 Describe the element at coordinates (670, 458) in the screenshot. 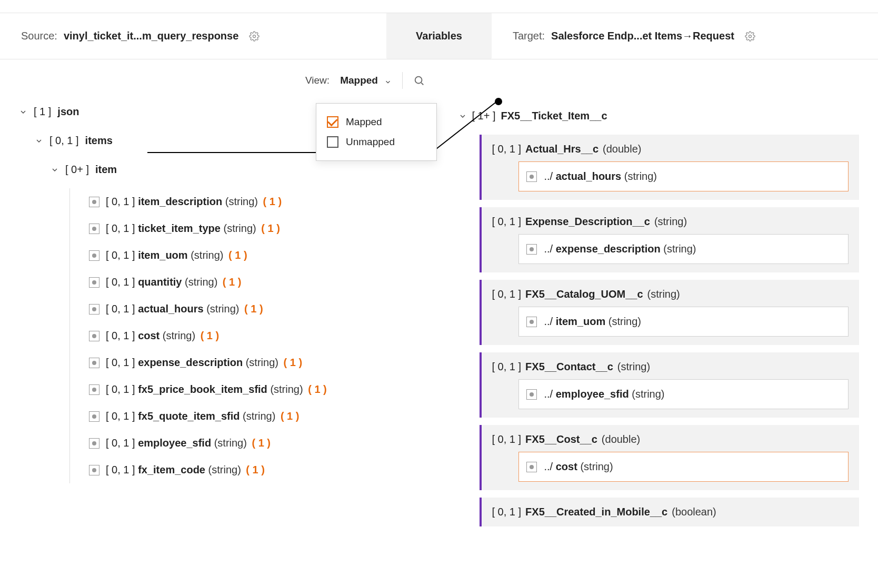

I see `target-field: [ 0, 1 ] FX5__Cost__c (double)../ cost (…` at that location.